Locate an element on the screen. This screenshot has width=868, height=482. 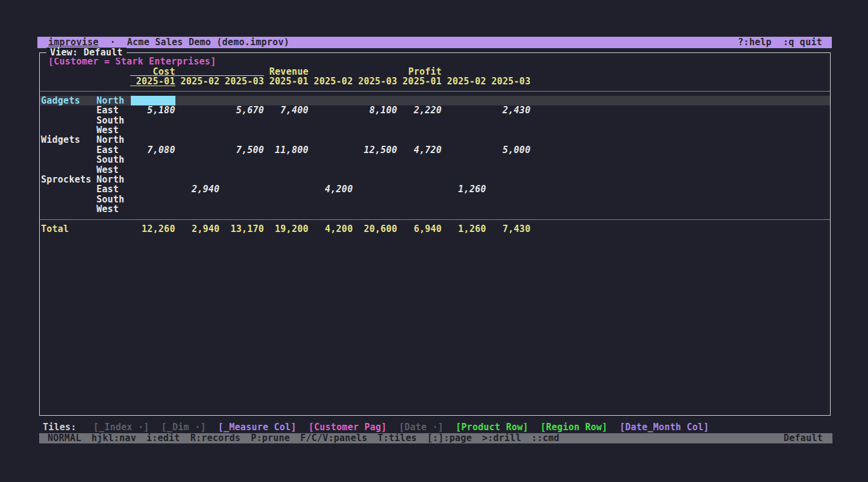
pivot-row: East 7,080 7,500 11,800 12,500 4,720 5,0… is located at coordinates (435, 150).